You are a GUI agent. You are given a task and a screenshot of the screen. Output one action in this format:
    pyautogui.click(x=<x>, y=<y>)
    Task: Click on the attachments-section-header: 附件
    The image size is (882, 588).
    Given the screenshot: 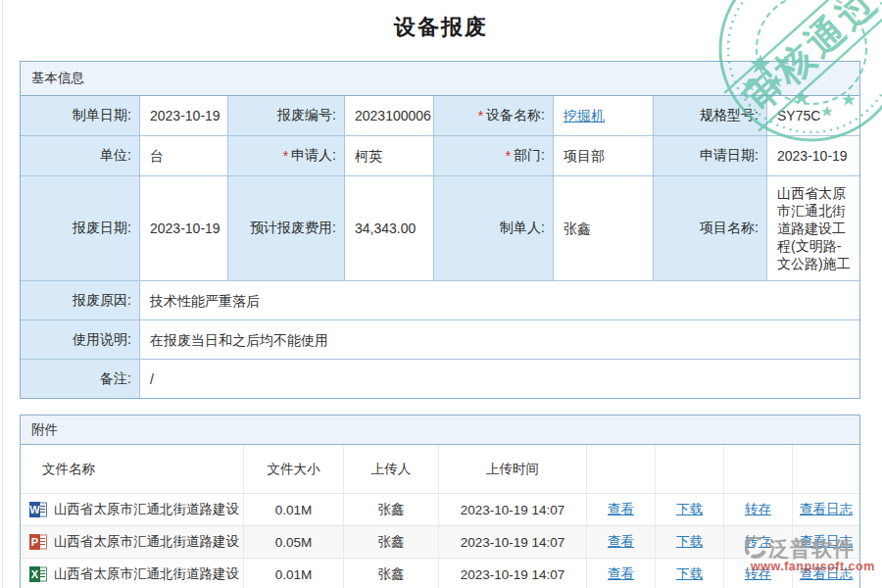 What is the action you would take?
    pyautogui.click(x=440, y=430)
    